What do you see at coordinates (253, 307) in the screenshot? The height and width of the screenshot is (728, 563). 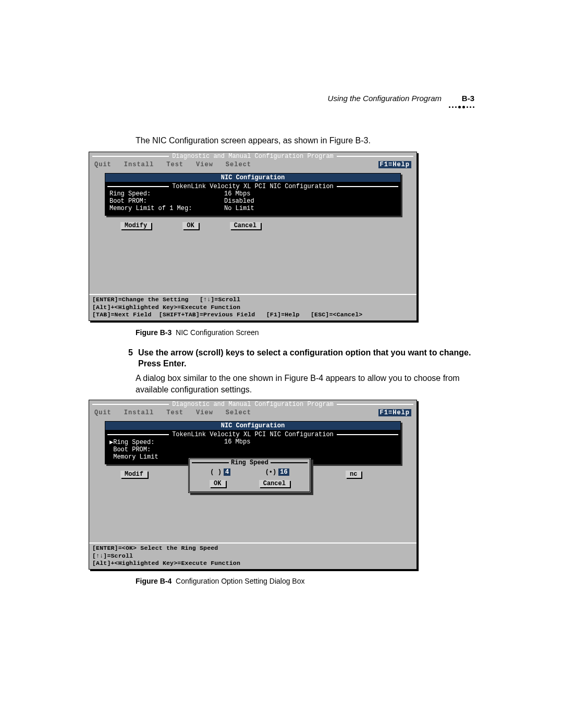 I see `status-bar: [ENTER]=Change the Setting [↑↓]=Scroll […` at bounding box center [253, 307].